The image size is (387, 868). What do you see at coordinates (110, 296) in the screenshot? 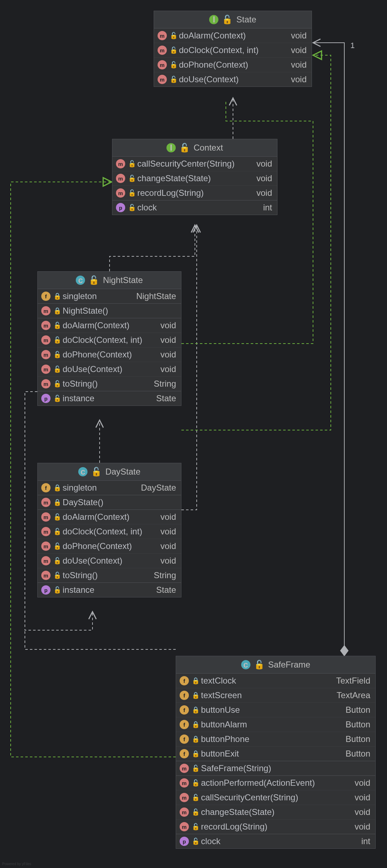
I see `member-row: f🔒singletonNightState` at bounding box center [110, 296].